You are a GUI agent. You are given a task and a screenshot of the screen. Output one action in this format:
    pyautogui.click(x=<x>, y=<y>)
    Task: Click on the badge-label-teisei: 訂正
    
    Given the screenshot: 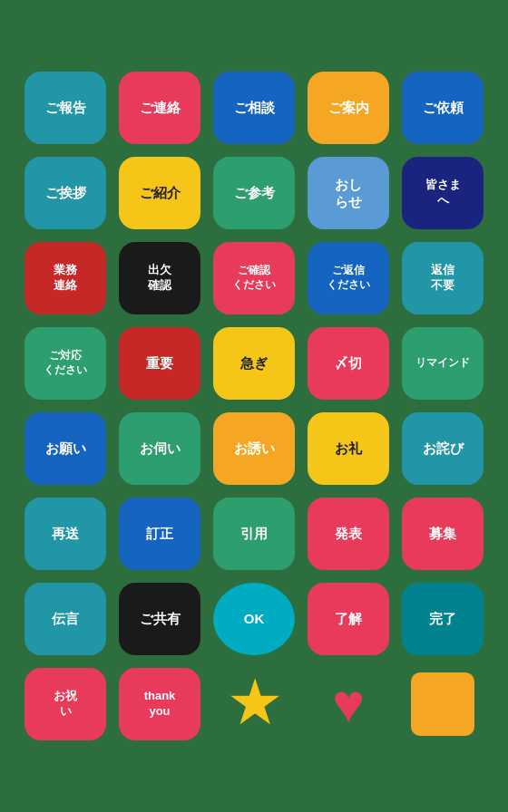 What is the action you would take?
    pyautogui.click(x=160, y=534)
    